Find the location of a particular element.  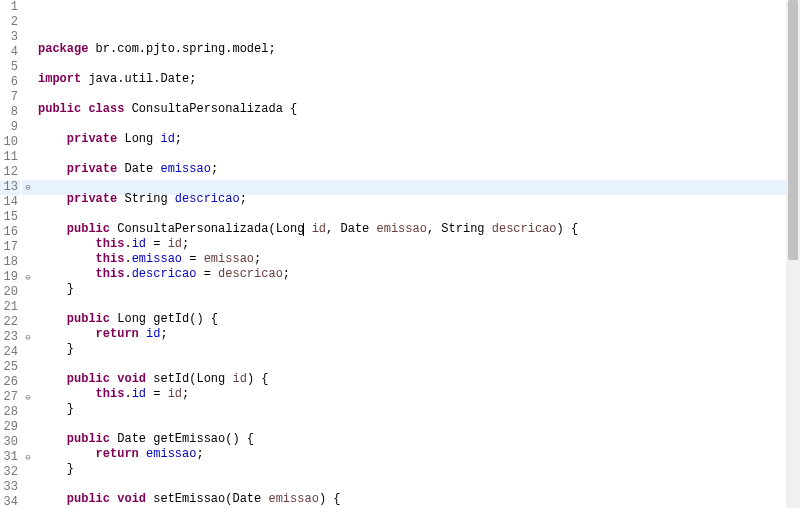

code-token: String is located at coordinates (146, 199).